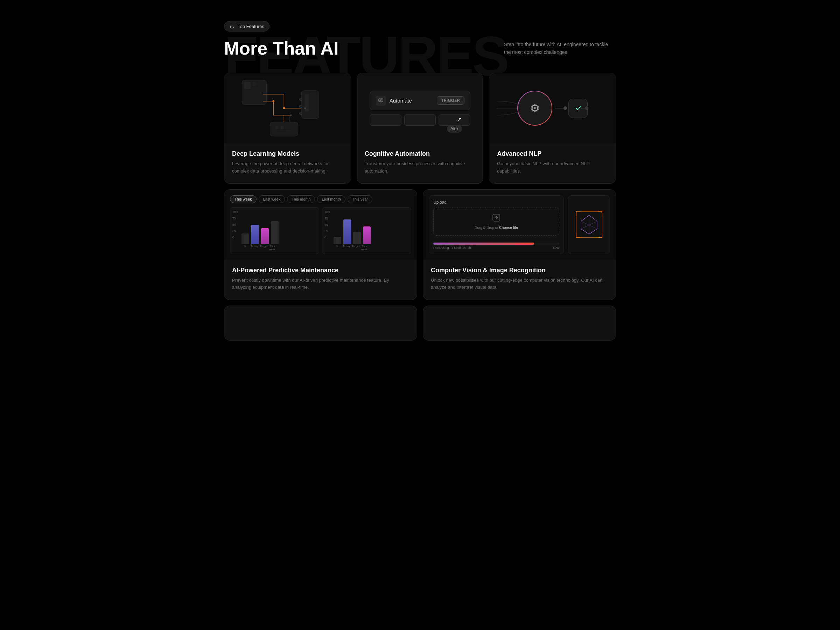 The width and height of the screenshot is (840, 630). What do you see at coordinates (272, 199) in the screenshot?
I see `tab-last-week: Last week` at bounding box center [272, 199].